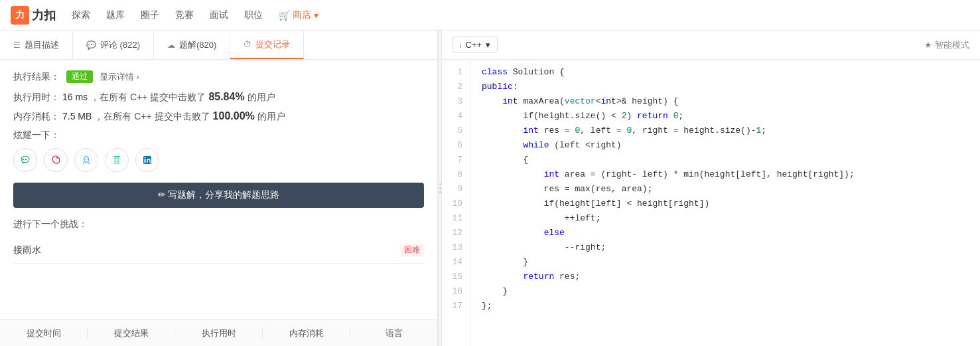  I want to click on tab-comments: 💬 评论 (822), so click(113, 45).